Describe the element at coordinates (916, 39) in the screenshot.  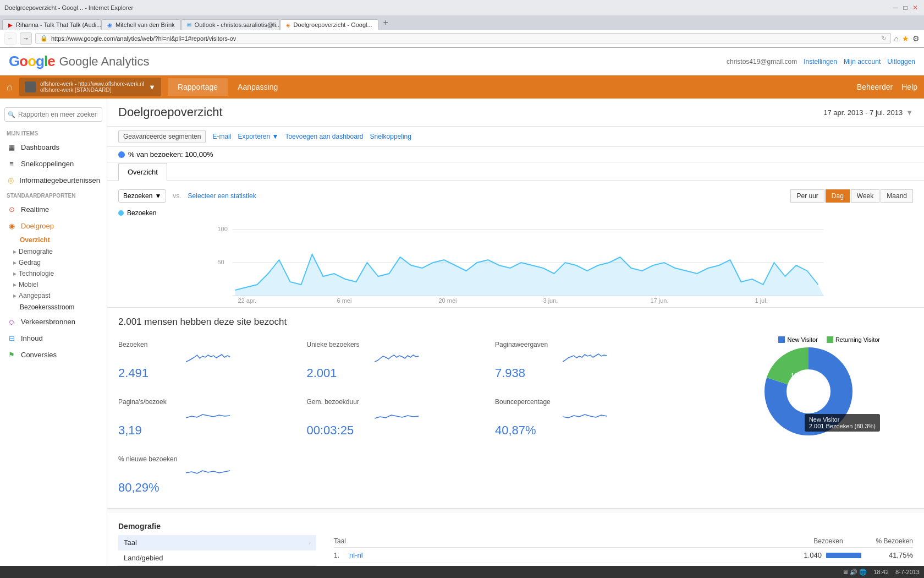
I see `settings-icon: ⚙` at that location.